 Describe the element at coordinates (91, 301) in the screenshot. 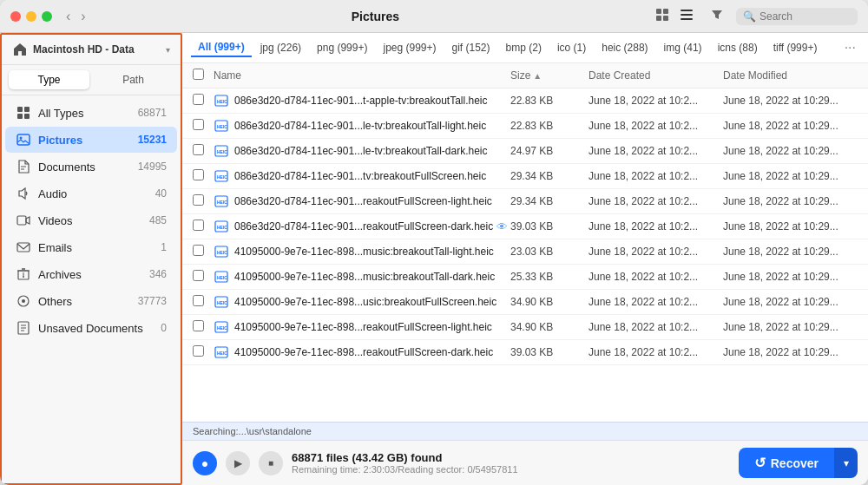

I see `sidebar-item-others: Others37773` at that location.